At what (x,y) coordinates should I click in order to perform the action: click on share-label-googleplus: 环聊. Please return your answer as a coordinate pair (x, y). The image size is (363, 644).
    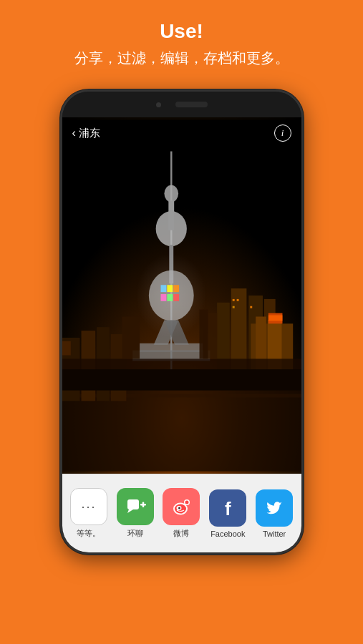
    Looking at the image, I should click on (135, 534).